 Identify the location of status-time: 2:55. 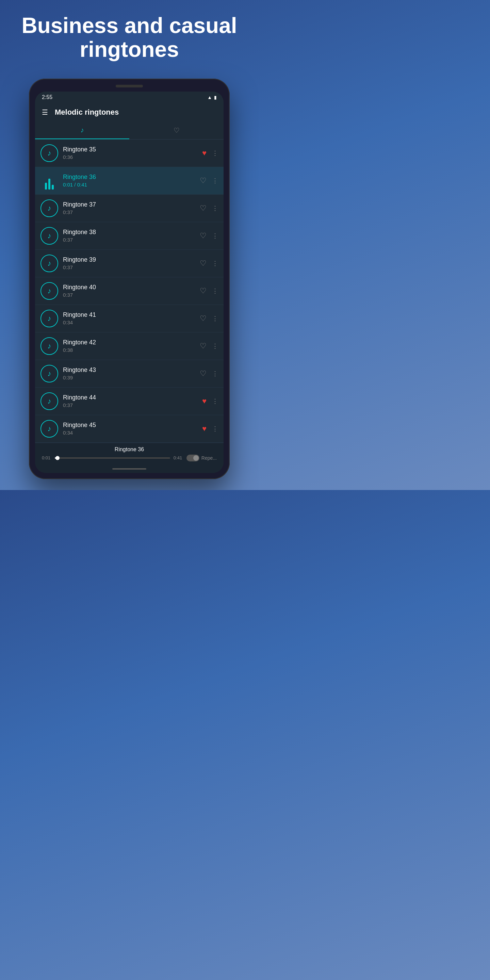
(47, 97).